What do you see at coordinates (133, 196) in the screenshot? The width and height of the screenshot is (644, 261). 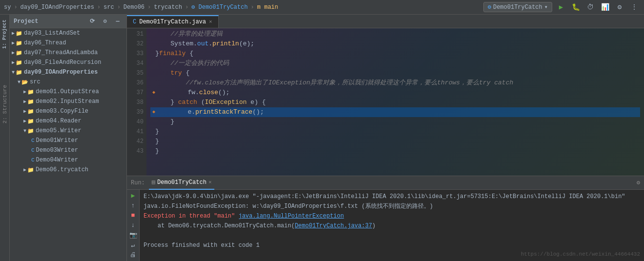 I see `run-restart-button: ▶` at bounding box center [133, 196].